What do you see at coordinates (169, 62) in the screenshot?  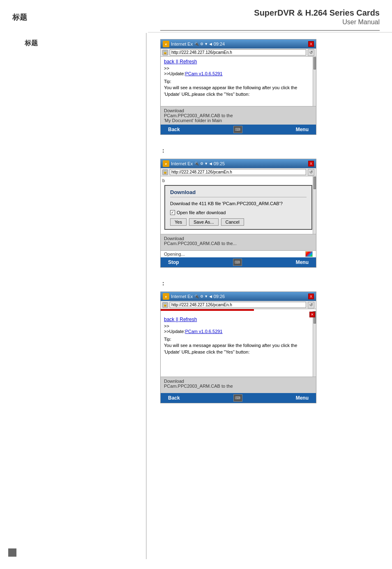 I see `back-link-1: back` at bounding box center [169, 62].